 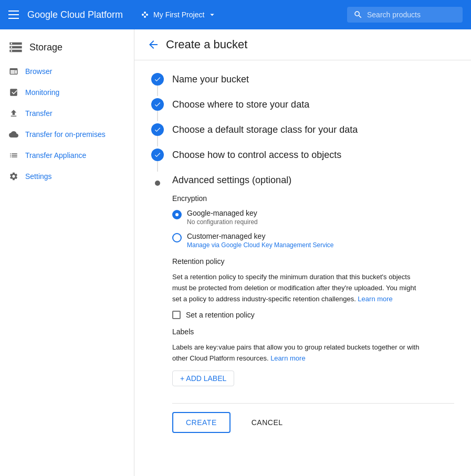 I want to click on sidebar-item-transfer-label: Transfer, so click(x=39, y=113).